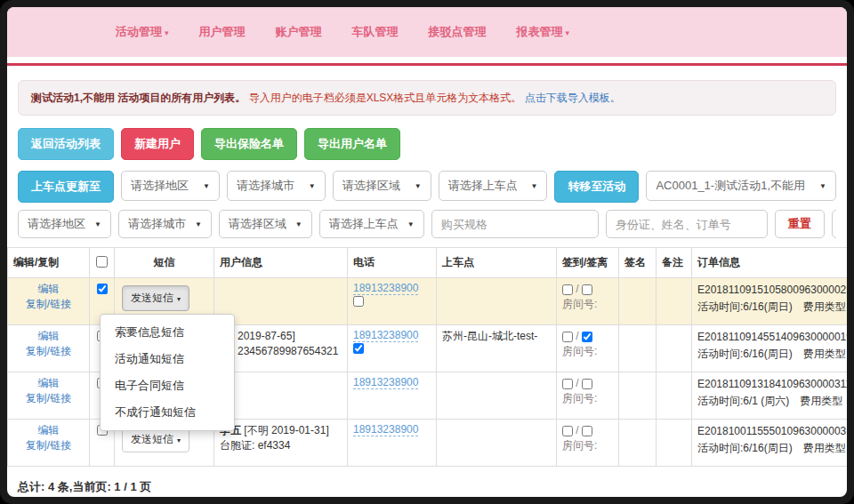 This screenshot has width=854, height=504. What do you see at coordinates (427, 98) in the screenshot?
I see `page-alert: 测试活动1,不能用 活动项目的所有用户列表。 导入用户的电子档必须是XLSX格式…` at bounding box center [427, 98].